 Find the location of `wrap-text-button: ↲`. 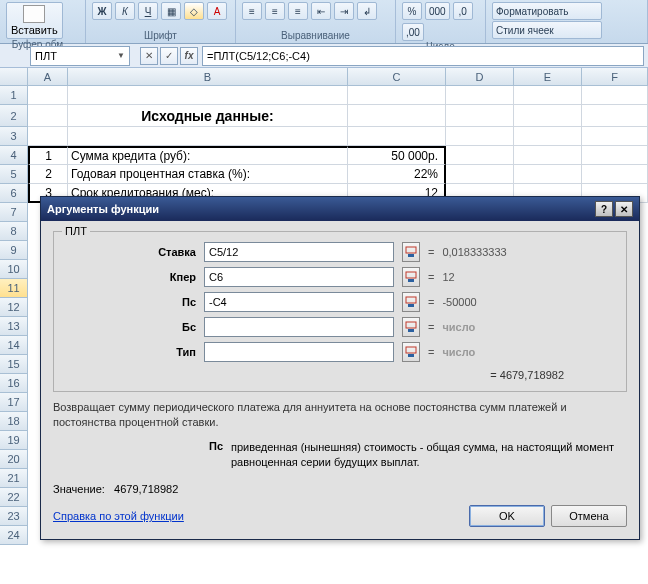

wrap-text-button: ↲ is located at coordinates (367, 11).